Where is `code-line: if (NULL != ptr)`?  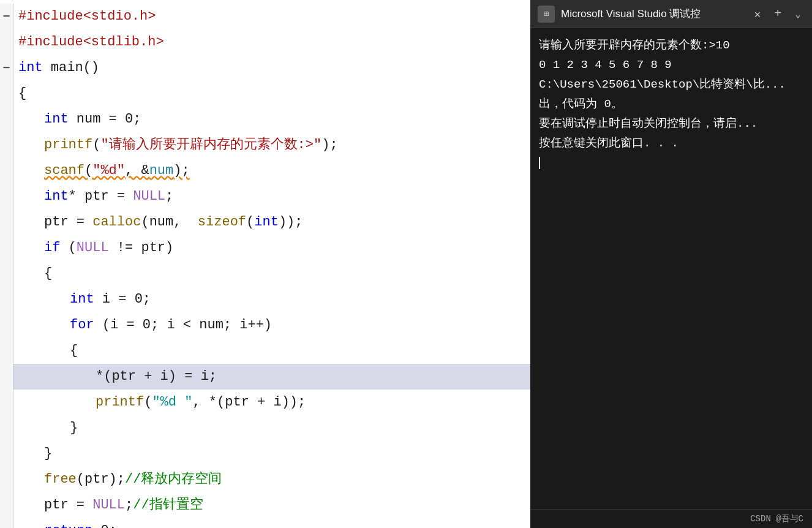 code-line: if (NULL != ptr) is located at coordinates (265, 248).